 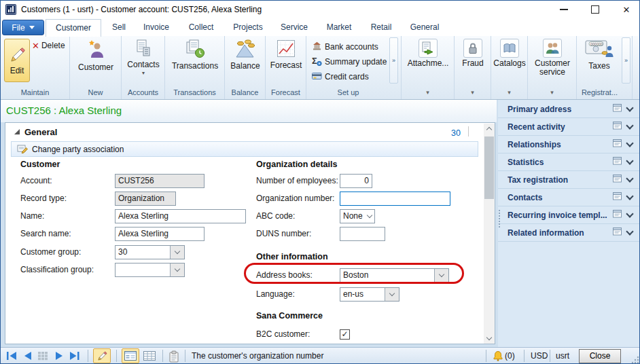 I want to click on close-window-button: ✕, so click(x=626, y=10).